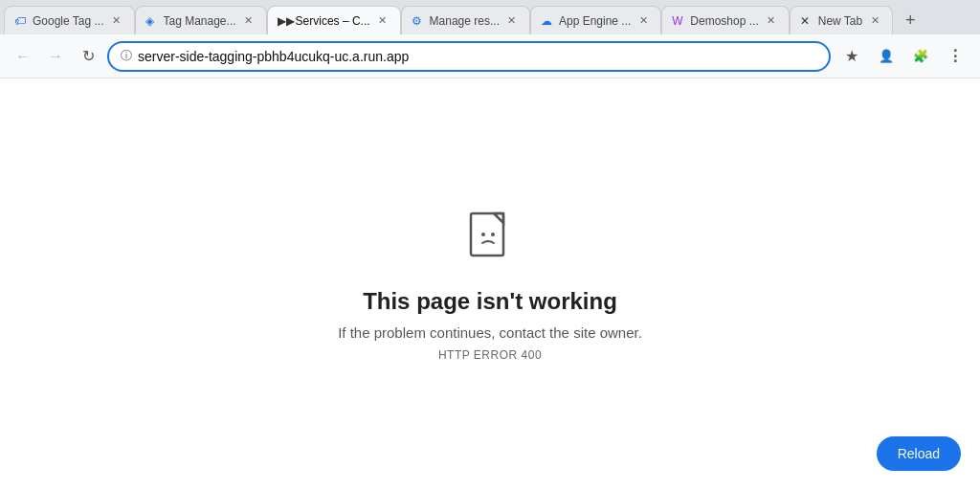  Describe the element at coordinates (490, 17) in the screenshot. I see `tab-bar: 🏷 Google Tag ... ✕ ◈ Tag Manage... ✕ ▶▶ …` at that location.